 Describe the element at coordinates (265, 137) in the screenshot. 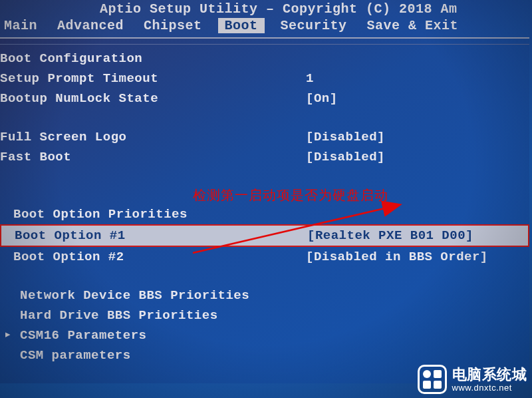

I see `row-fullscreen-logo: Full Screen Logo [Disabled]` at that location.